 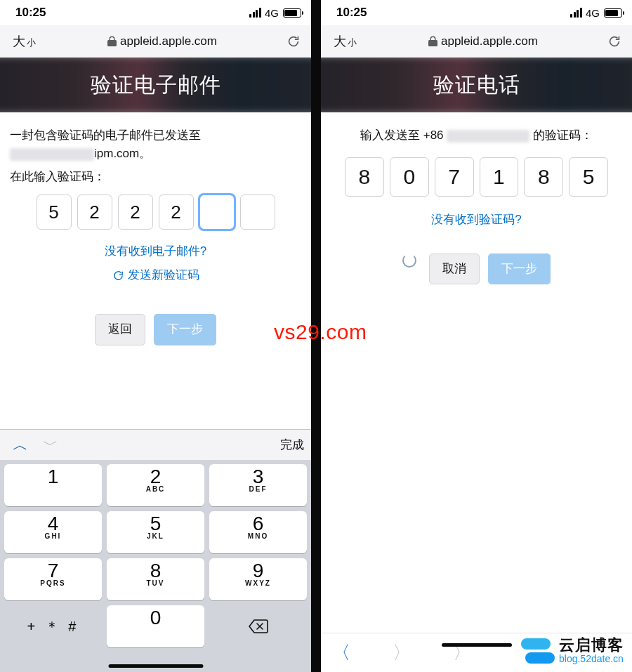 What do you see at coordinates (476, 85) in the screenshot?
I see `page-title-banner: 验证电话` at bounding box center [476, 85].